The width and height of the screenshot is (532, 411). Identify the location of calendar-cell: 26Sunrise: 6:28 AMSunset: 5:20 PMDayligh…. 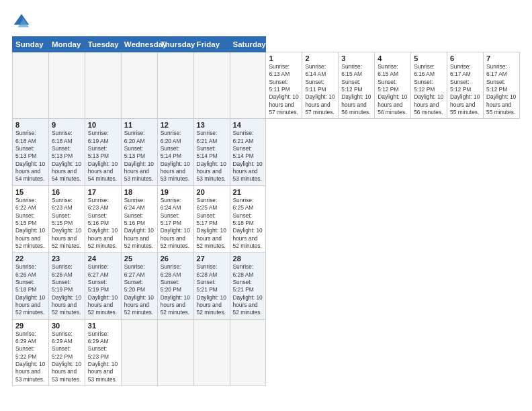
(175, 286).